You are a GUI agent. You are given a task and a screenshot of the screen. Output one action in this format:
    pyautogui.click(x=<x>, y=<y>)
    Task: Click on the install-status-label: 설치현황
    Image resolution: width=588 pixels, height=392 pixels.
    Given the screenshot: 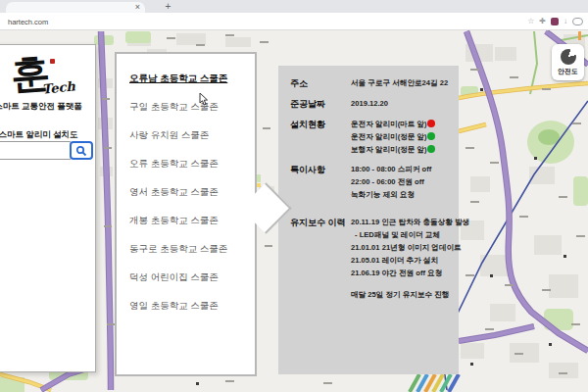 What is the action you would take?
    pyautogui.click(x=308, y=125)
    